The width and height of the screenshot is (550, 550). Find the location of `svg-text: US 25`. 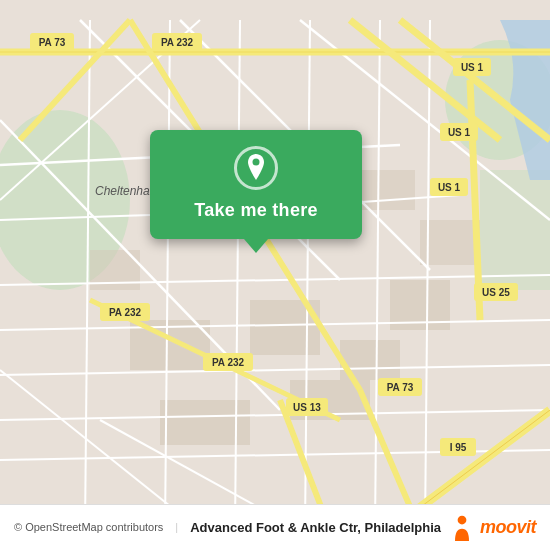

svg-text: US 25 is located at coordinates (496, 292).